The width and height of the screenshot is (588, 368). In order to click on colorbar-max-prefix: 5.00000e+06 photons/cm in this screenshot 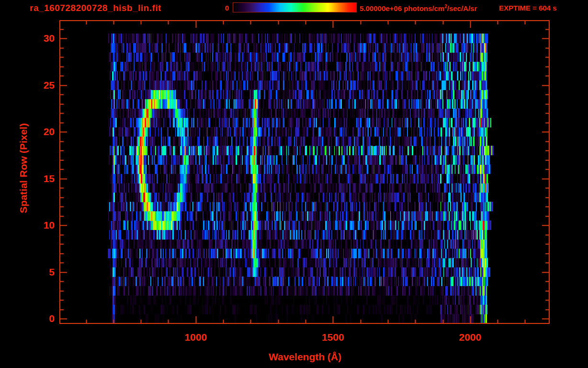, I will do `click(402, 9)`.